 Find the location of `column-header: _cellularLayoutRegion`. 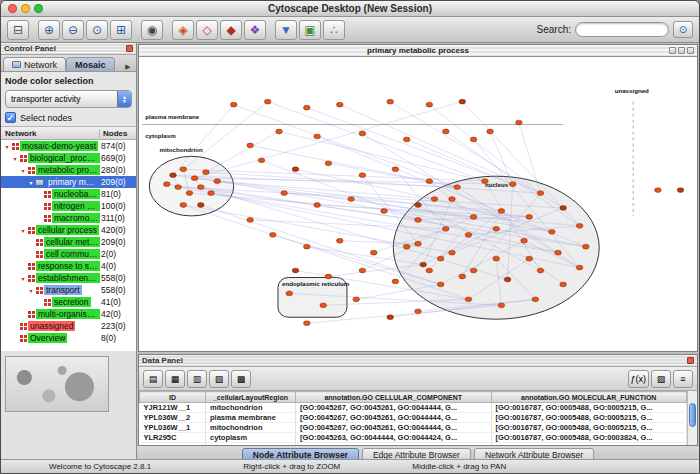

column-header: _cellularLayoutRegion is located at coordinates (251, 398).